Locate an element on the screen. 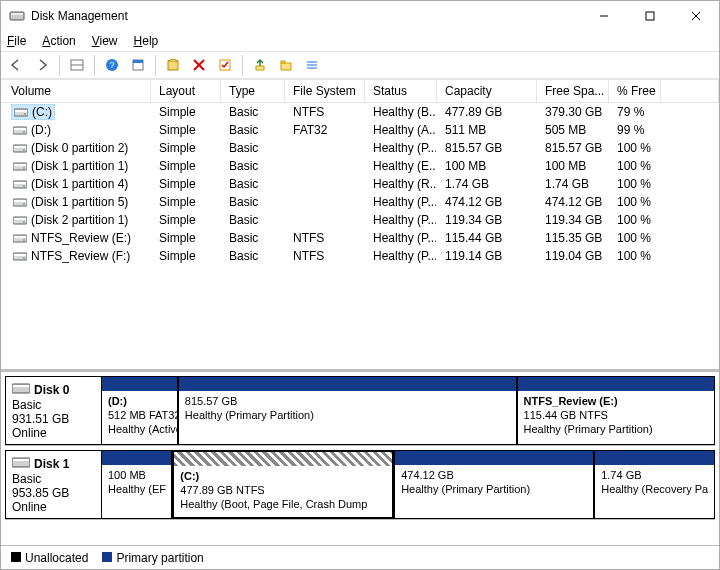 The height and width of the screenshot is (570, 720). settings-button is located at coordinates (138, 65).